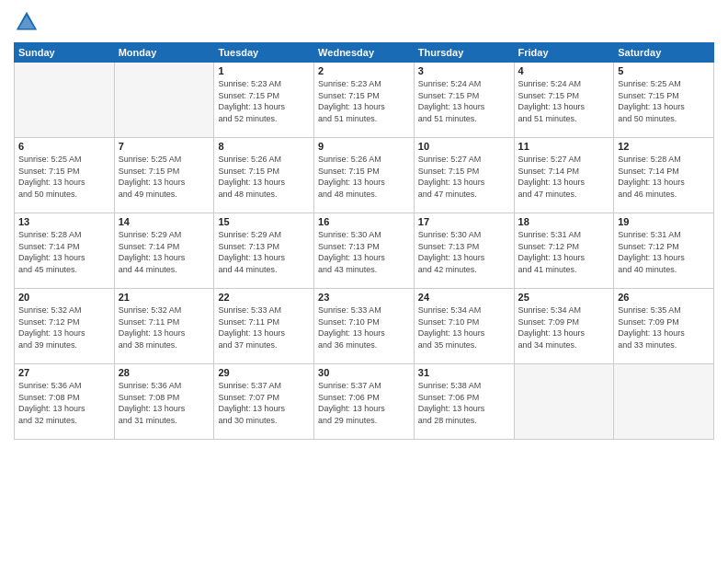 The height and width of the screenshot is (563, 728). Describe the element at coordinates (64, 252) in the screenshot. I see `cell-info: Sunrise: 5:28 AM Sunset: 7:14 PM Dayligh…` at that location.